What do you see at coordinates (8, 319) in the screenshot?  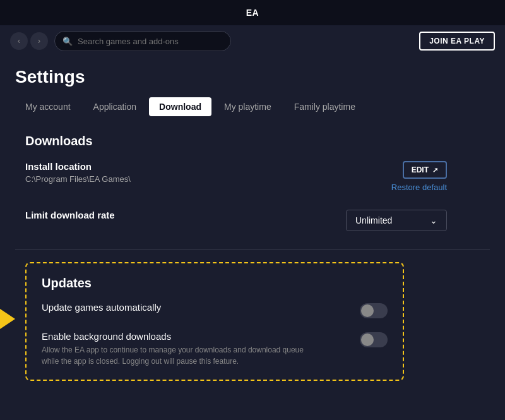 I see `arrow-annotation` at bounding box center [8, 319].